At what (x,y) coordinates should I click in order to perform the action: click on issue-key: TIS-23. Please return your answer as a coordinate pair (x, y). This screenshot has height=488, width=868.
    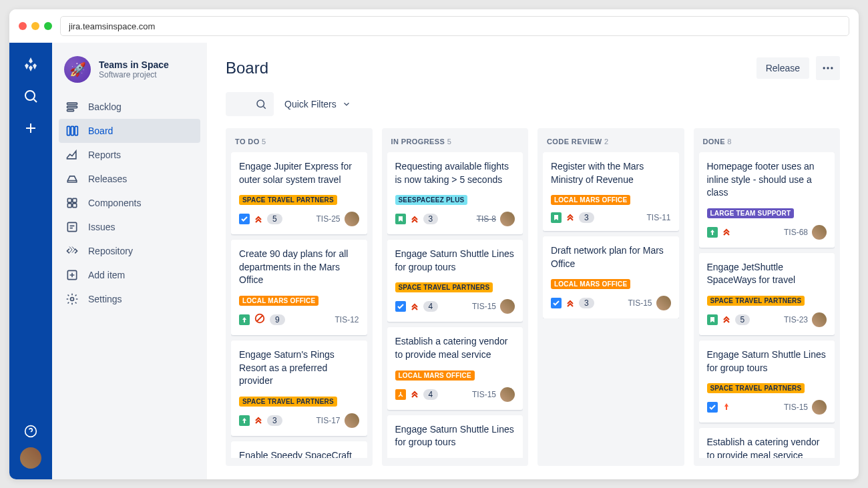
    Looking at the image, I should click on (796, 320).